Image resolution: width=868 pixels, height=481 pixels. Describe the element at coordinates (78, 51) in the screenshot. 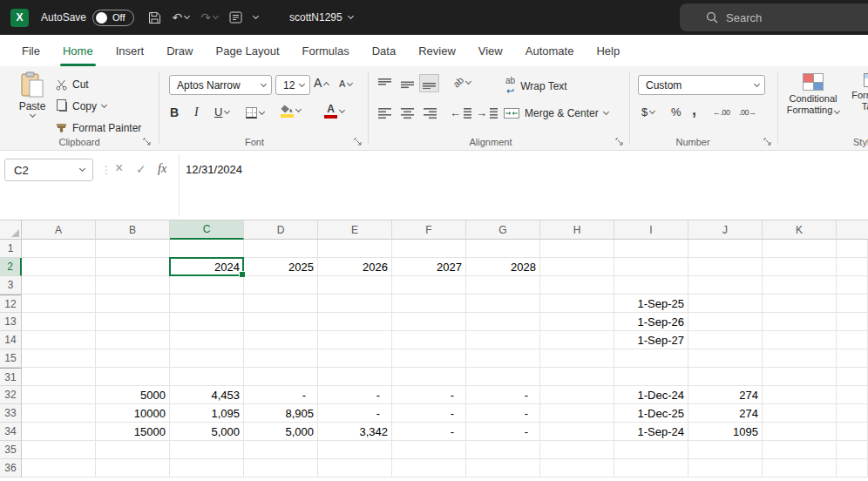

I see `menu-tab-home: Home` at that location.